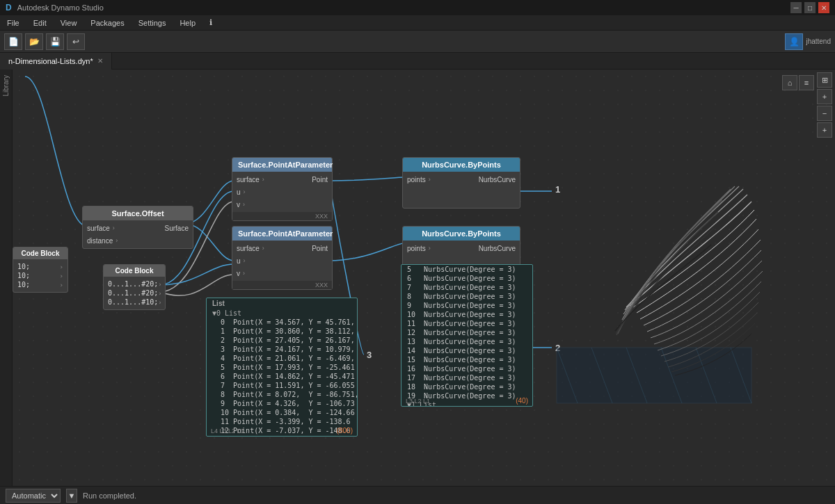  I want to click on port-arrow-3: ›, so click(61, 285).